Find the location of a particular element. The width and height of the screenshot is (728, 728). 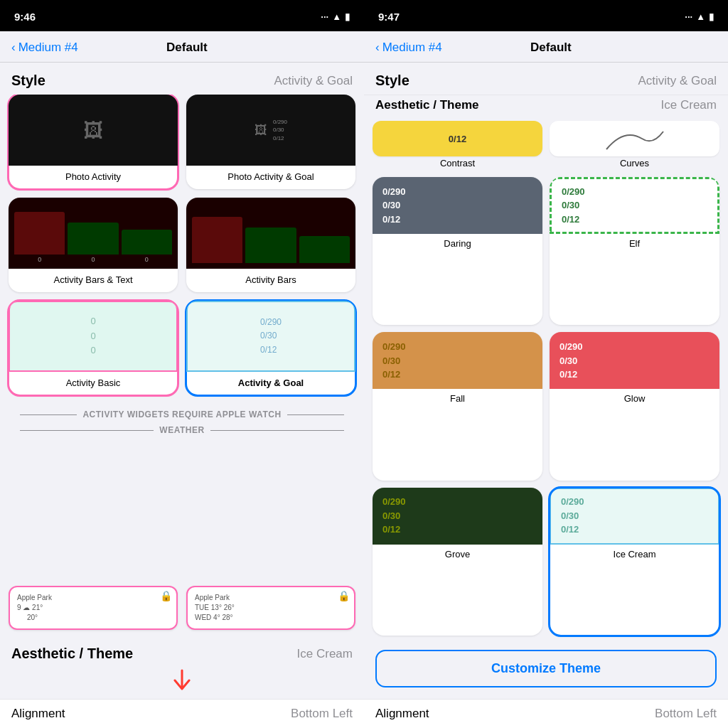

partial-labels: Contrast Curves is located at coordinates (546, 164).